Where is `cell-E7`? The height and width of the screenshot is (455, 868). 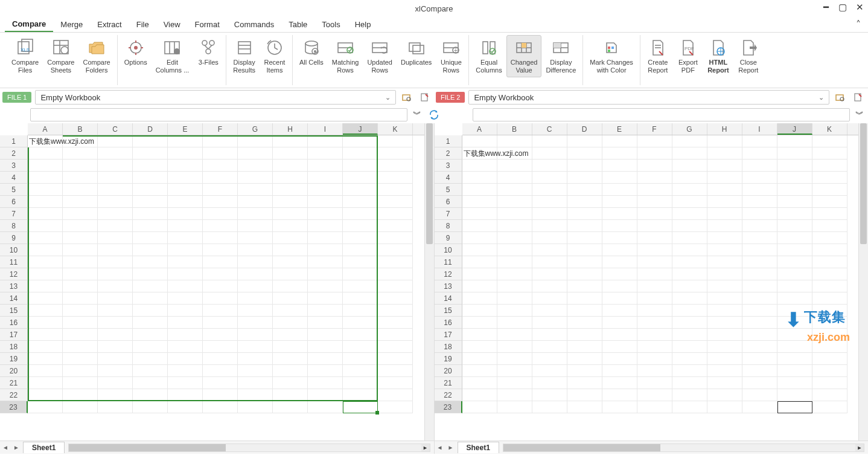
cell-E7 is located at coordinates (185, 214).